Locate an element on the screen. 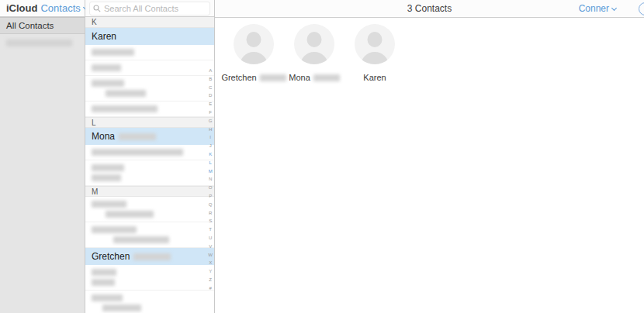  search-placeholder: Search All Contacts is located at coordinates (141, 9).